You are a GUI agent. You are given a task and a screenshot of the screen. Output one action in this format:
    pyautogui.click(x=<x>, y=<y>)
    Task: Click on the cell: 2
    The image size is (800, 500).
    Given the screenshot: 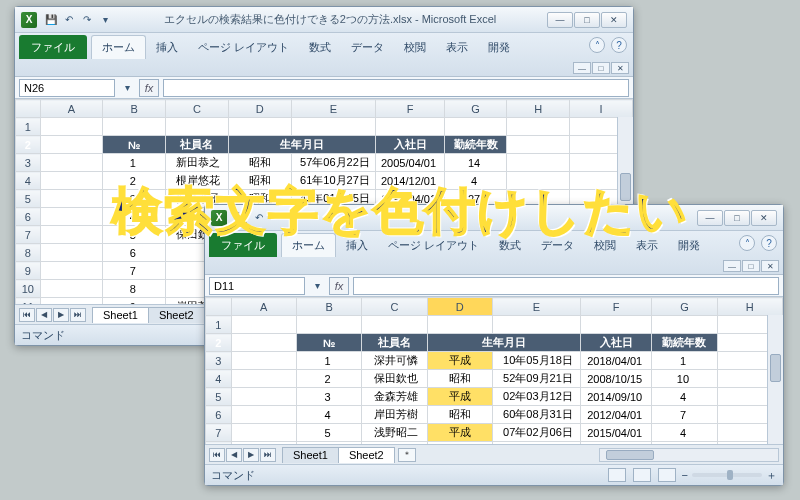 What is the action you would take?
    pyautogui.click(x=134, y=181)
    